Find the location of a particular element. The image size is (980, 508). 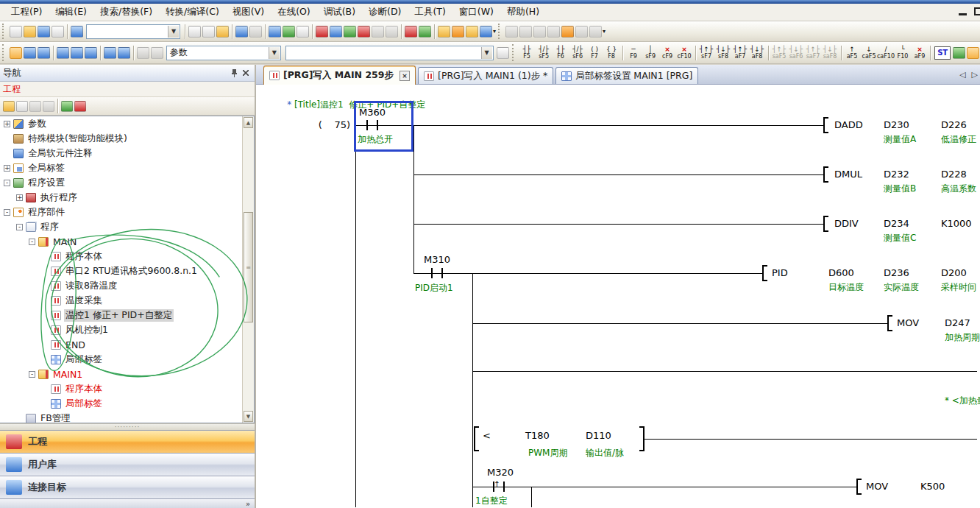

ladder-find1-icon is located at coordinates (553, 32).